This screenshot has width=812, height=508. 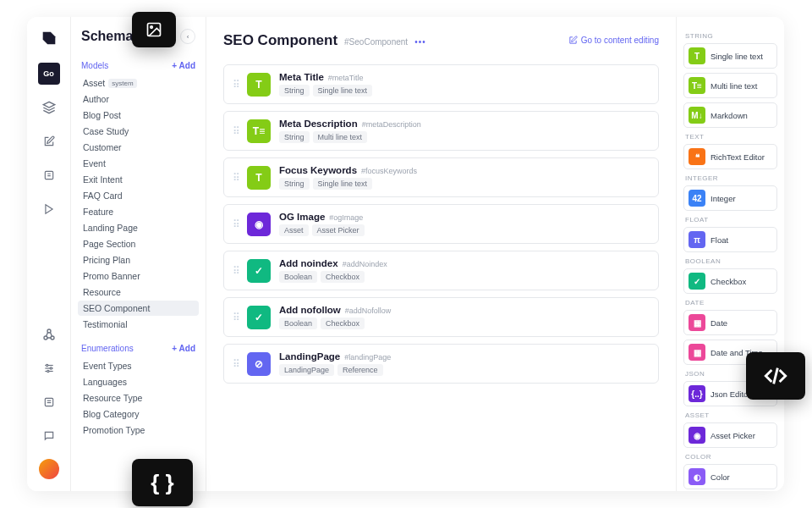 What do you see at coordinates (139, 292) in the screenshot?
I see `model-item: Resource` at bounding box center [139, 292].